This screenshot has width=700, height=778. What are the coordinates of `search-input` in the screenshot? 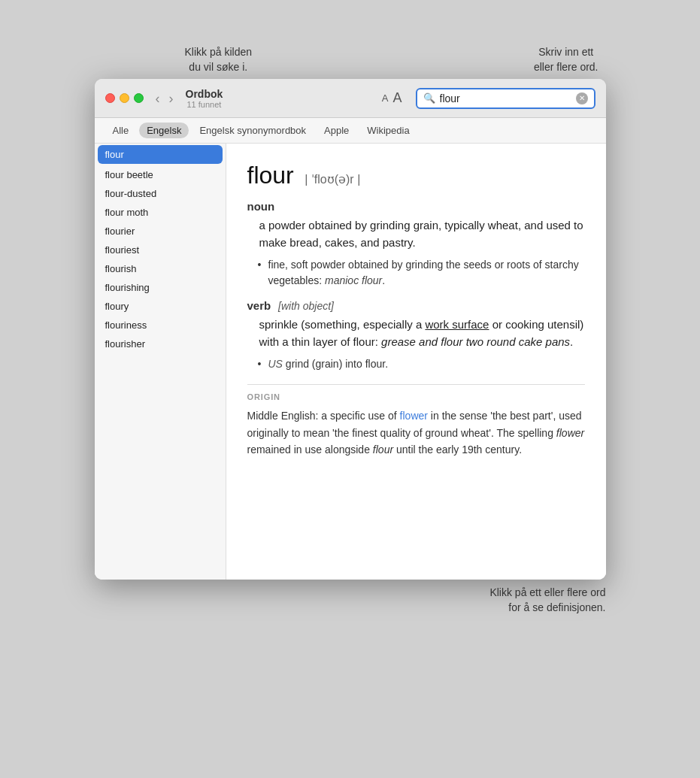 It's located at (505, 98).